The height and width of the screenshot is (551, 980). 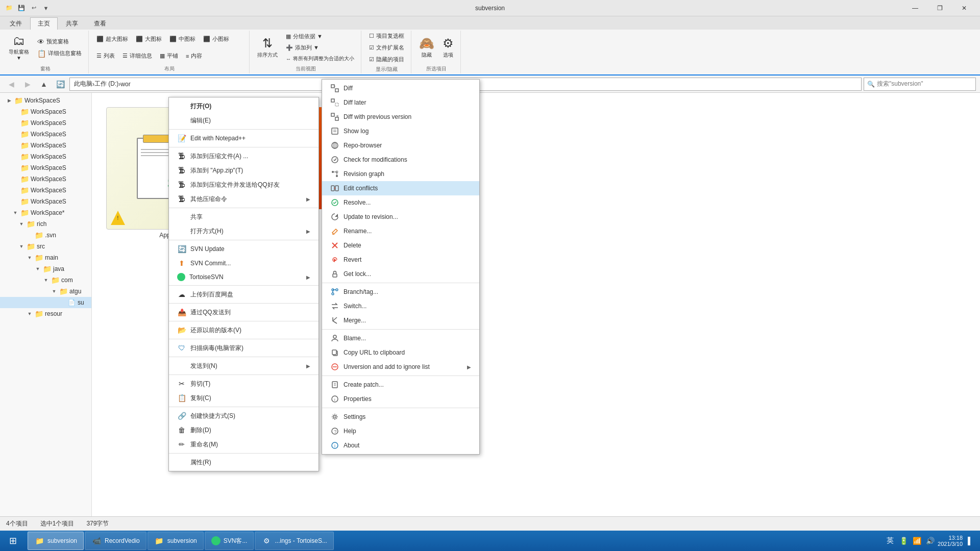 What do you see at coordinates (182, 185) in the screenshot?
I see `qq-zip-icon: 🗜` at bounding box center [182, 185].